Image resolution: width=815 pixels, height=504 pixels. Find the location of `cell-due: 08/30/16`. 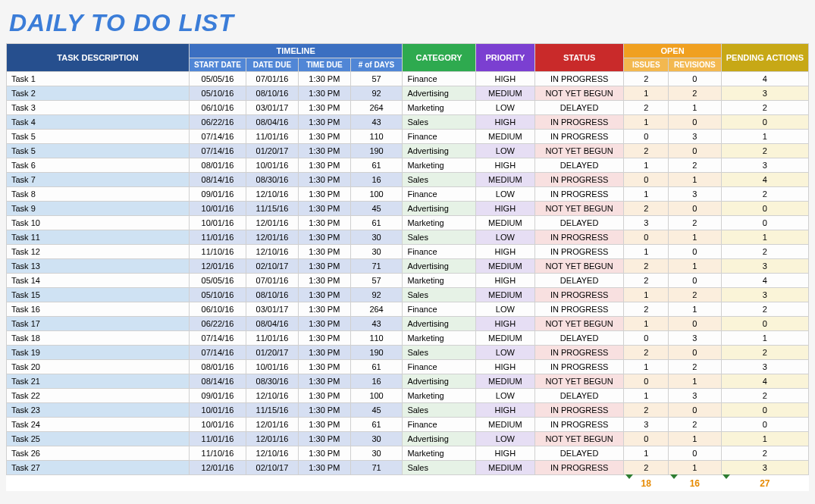

cell-due: 08/30/16 is located at coordinates (271, 180).